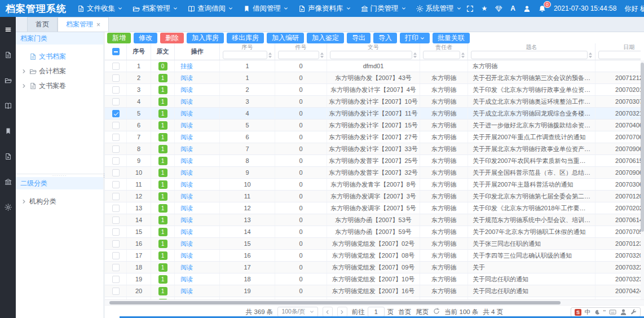 This screenshot has height=318, width=644. Describe the element at coordinates (83, 24) in the screenshot. I see `tab-archive-management: 档案管理×` at that location.